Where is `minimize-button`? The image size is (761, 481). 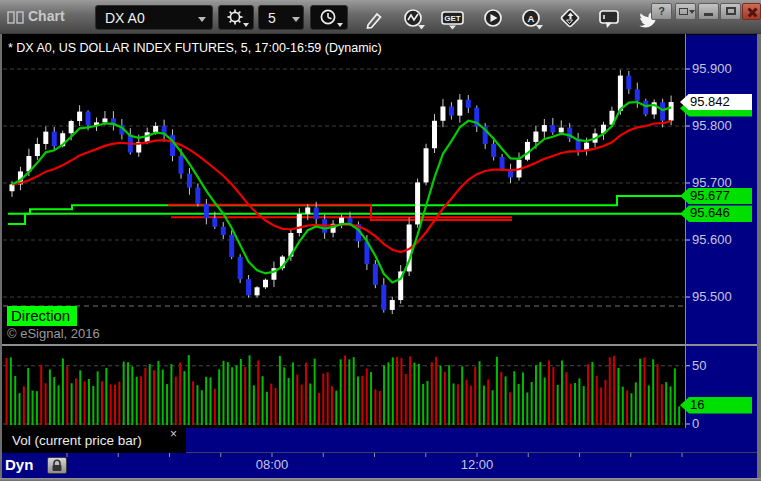
minimize-button is located at coordinates (708, 12).